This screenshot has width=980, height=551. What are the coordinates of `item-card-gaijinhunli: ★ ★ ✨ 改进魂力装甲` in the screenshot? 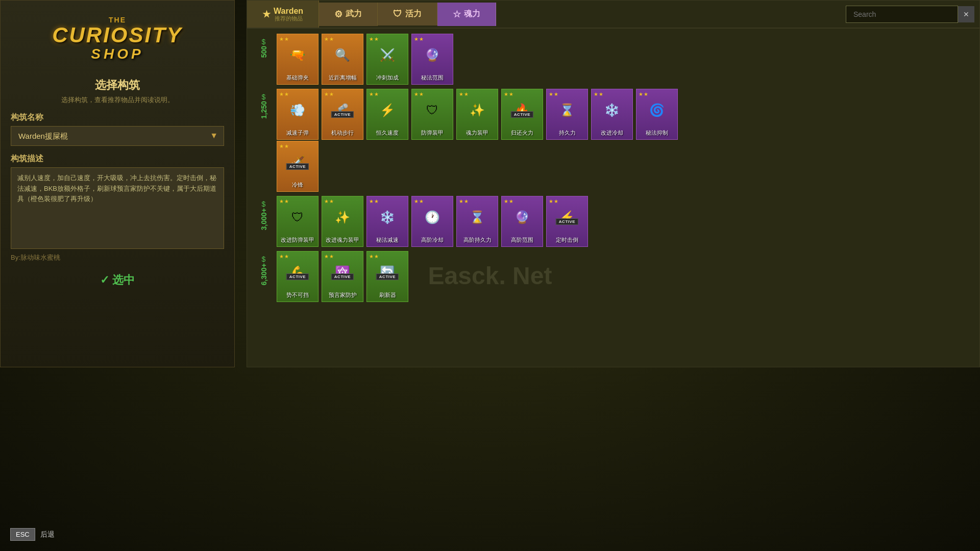 It's located at (342, 221).